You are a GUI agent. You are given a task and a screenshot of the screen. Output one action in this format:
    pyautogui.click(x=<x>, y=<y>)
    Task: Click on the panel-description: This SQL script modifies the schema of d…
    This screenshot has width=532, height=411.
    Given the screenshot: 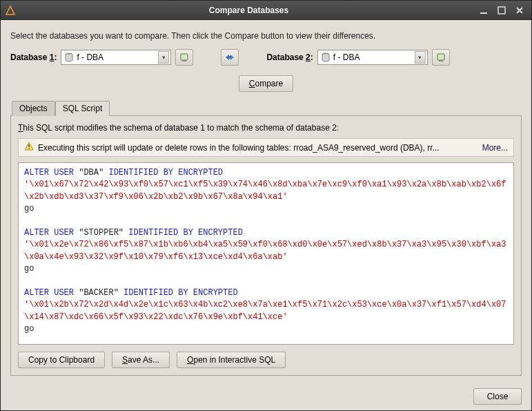 What is the action you would take?
    pyautogui.click(x=266, y=128)
    